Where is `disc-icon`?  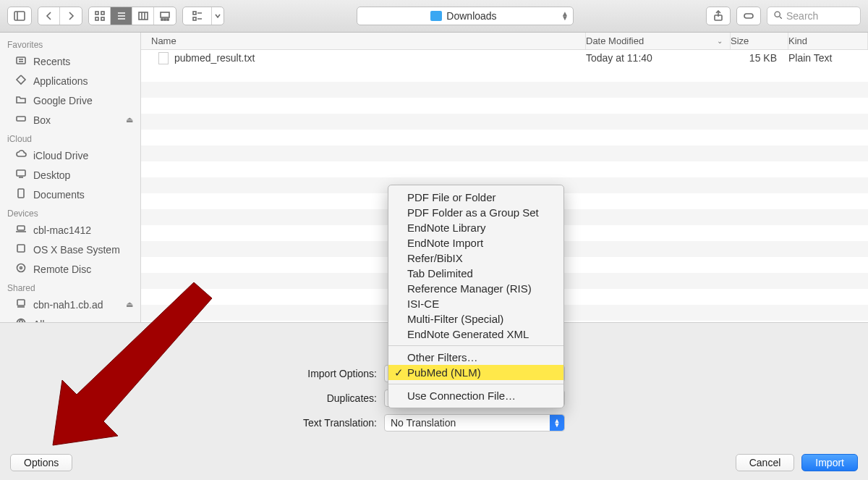
disc-icon is located at coordinates (21, 269).